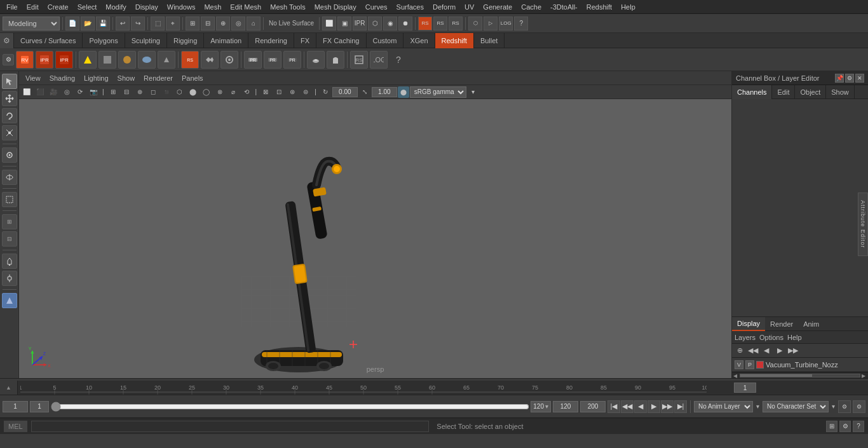 This screenshot has width=868, height=448. I want to click on menu-redshift: Redshift, so click(599, 7).